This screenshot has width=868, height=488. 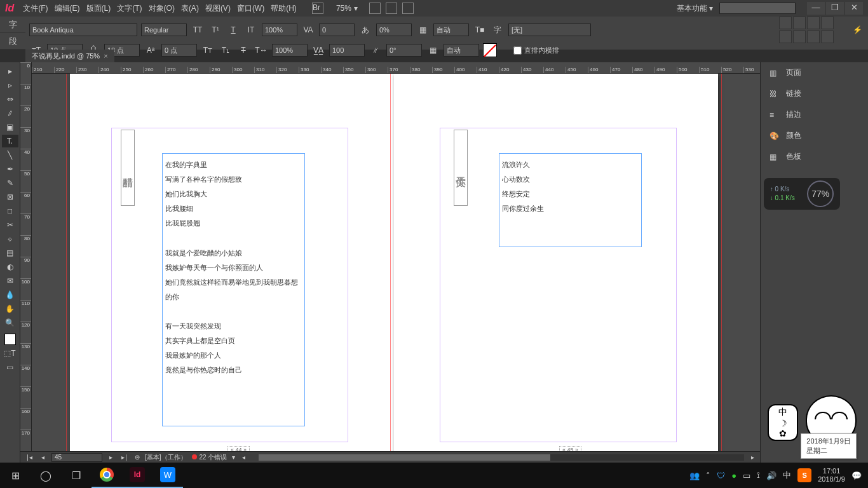 I want to click on note-tool: ✉, so click(x=10, y=281).